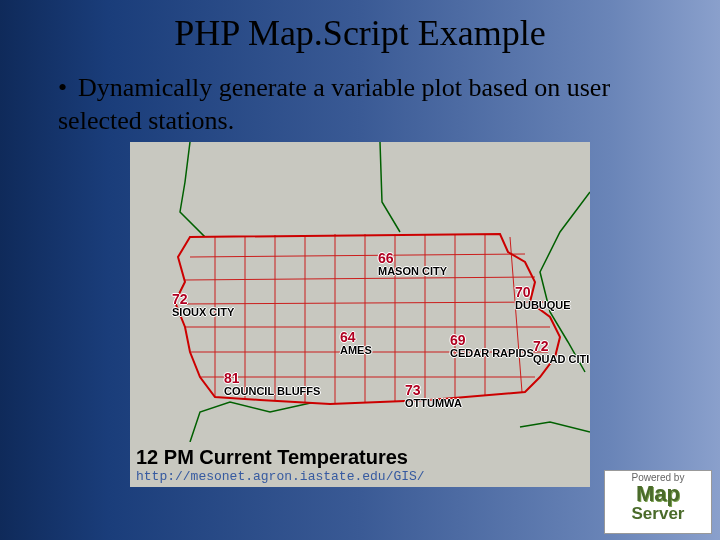 Image resolution: width=720 pixels, height=540 pixels. Describe the element at coordinates (360, 476) in the screenshot. I see `map-url: http://mesonet.agron.iastate.edu/GIS/` at that location.